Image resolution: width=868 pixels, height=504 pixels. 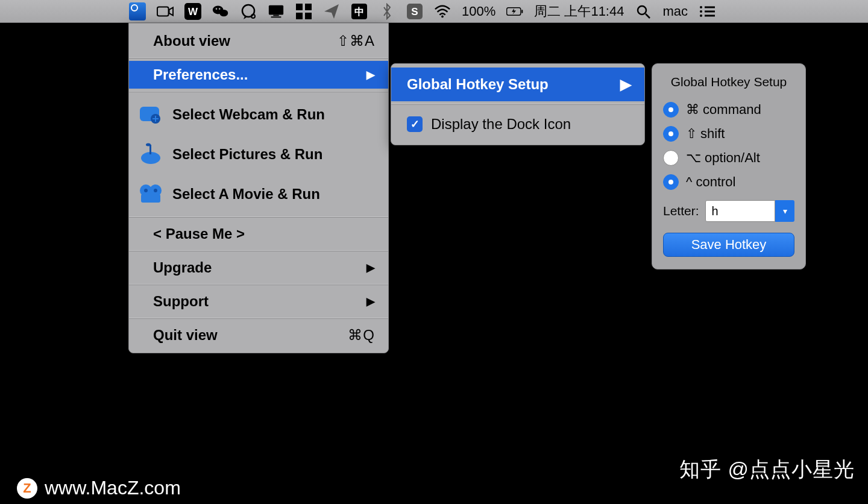 I want to click on option-label: ^ control, so click(x=711, y=182).